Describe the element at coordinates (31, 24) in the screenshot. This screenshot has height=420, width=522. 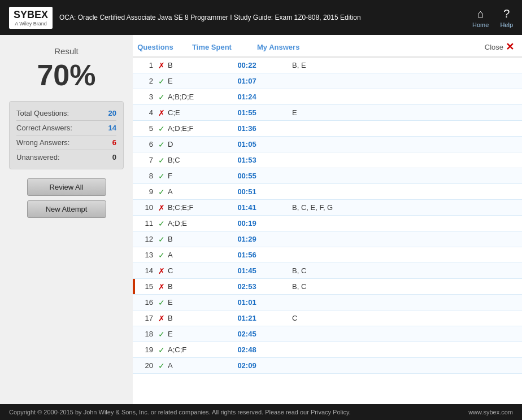
I see `logo-brand: A Wiley Brand` at that location.